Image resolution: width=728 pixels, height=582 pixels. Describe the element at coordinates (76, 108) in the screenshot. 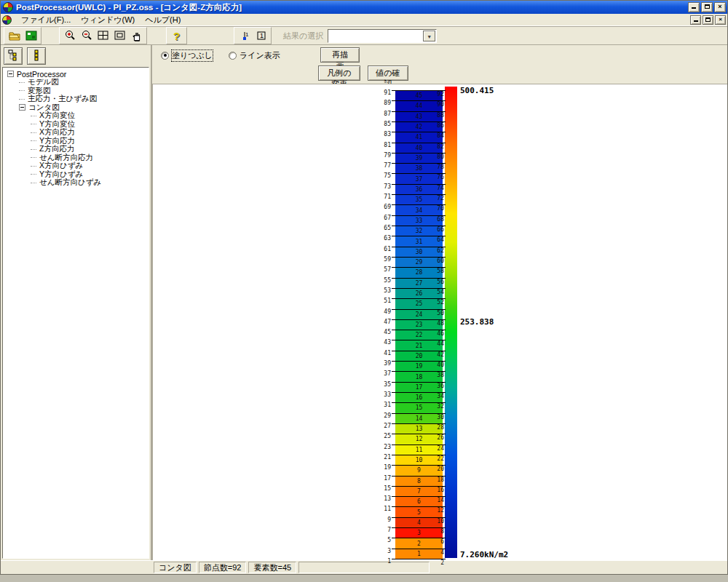

I see `tree-item-コンタ図: コンタ図` at that location.